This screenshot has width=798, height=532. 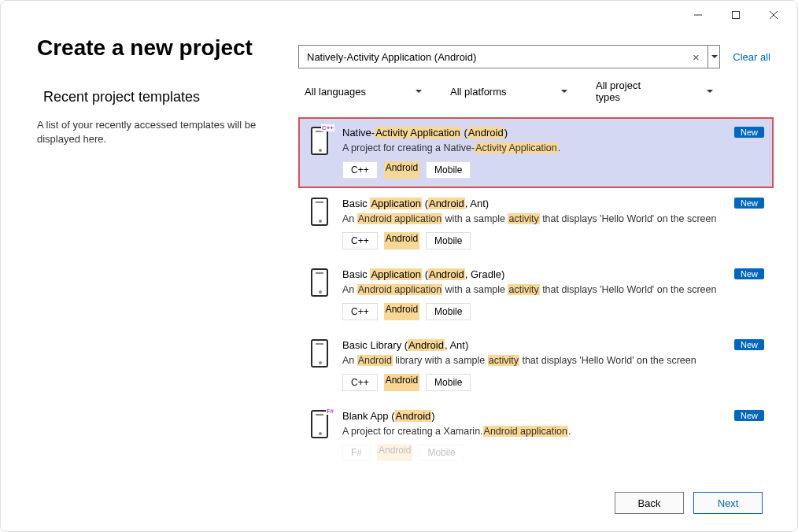 I want to click on recent-templates-heading: Recent project templates, so click(x=163, y=98).